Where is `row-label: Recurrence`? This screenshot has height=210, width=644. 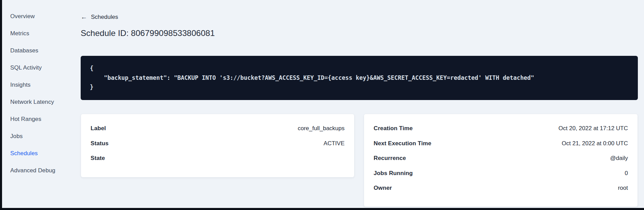
row-label: Recurrence is located at coordinates (390, 158).